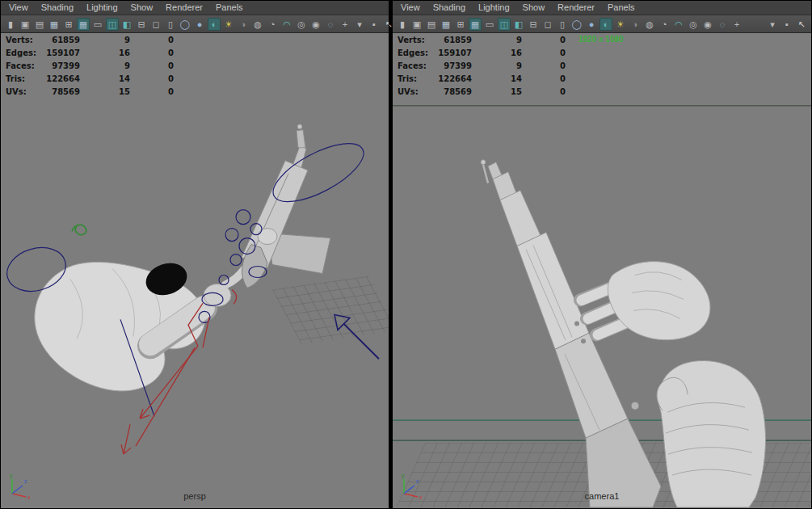 The height and width of the screenshot is (509, 812). I want to click on hud-label: Faces:, so click(417, 66).